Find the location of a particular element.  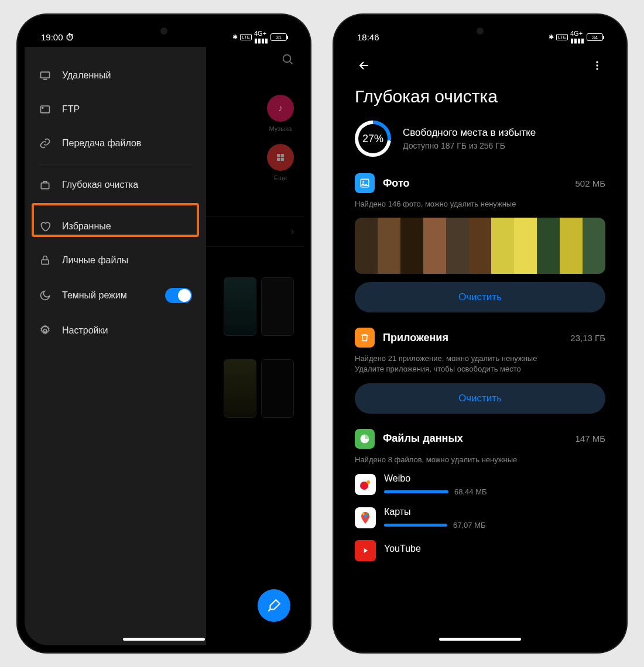

section-title: Файлы данных is located at coordinates (475, 439).